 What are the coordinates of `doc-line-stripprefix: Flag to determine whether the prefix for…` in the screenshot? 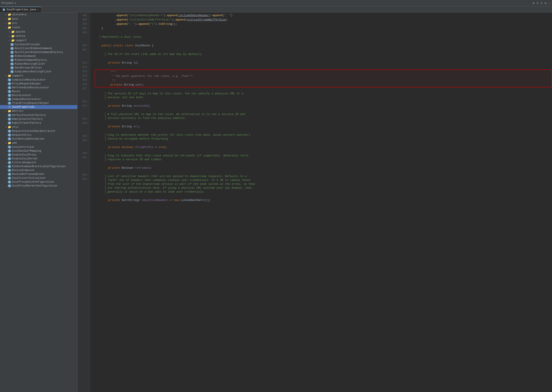 It's located at (180, 137).